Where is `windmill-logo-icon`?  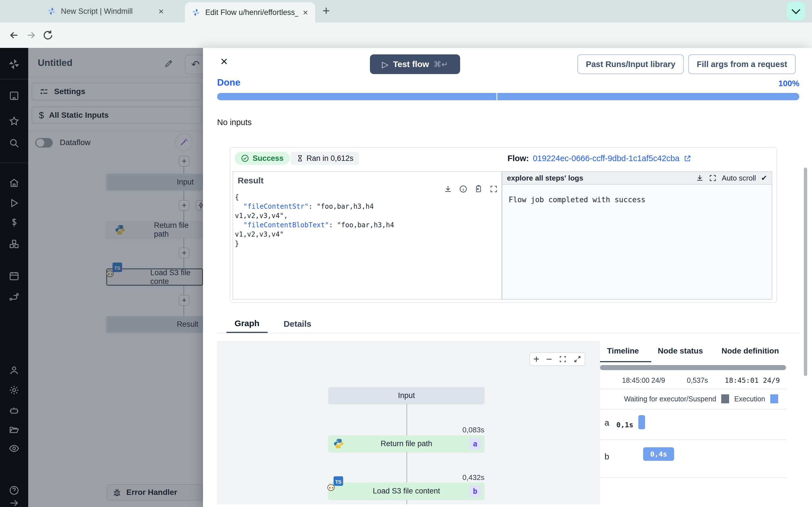 windmill-logo-icon is located at coordinates (14, 64).